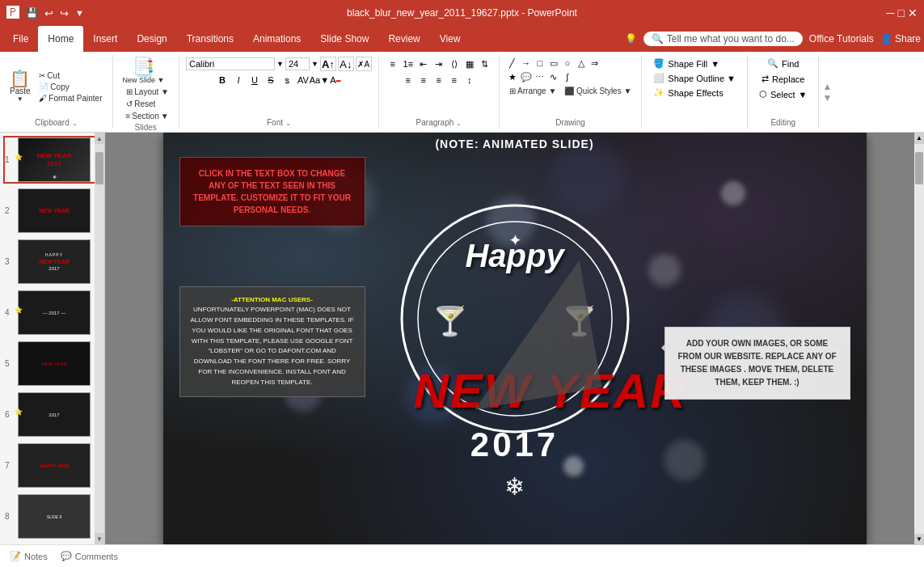 The height and width of the screenshot is (567, 924). Describe the element at coordinates (230, 64) in the screenshot. I see `font-name-input` at that location.